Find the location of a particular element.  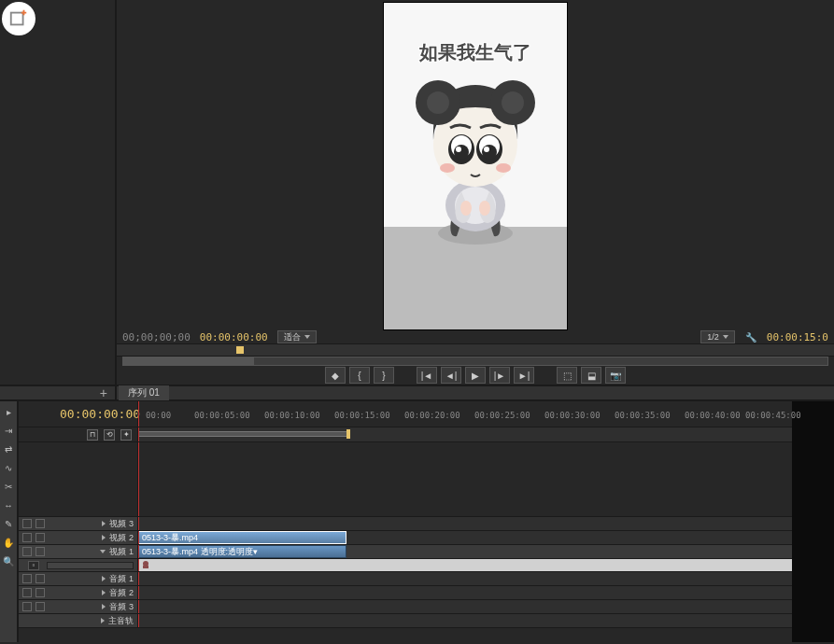

source-timecode: 00;00;00;00 is located at coordinates (157, 338).